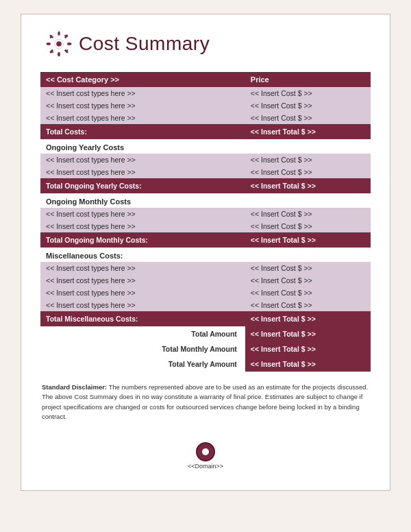 This screenshot has width=411, height=532. I want to click on summary-monthly-label: Total Monthly Amount, so click(142, 349).